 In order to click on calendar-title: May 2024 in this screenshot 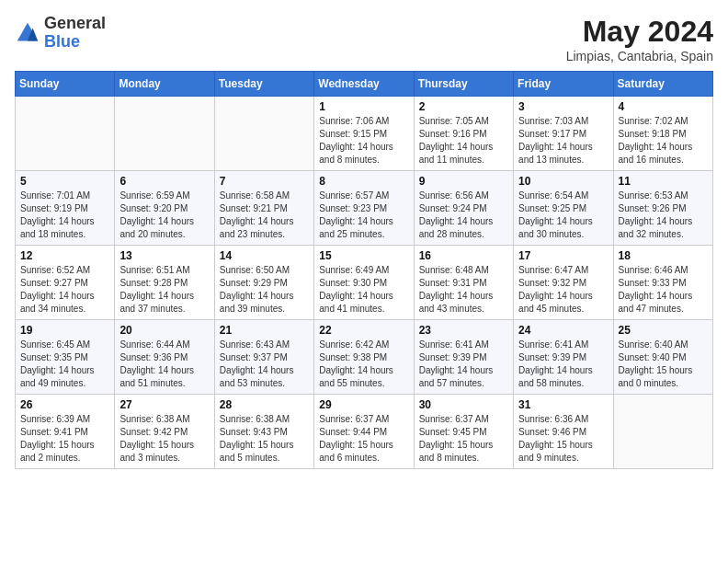, I will do `click(640, 31)`.